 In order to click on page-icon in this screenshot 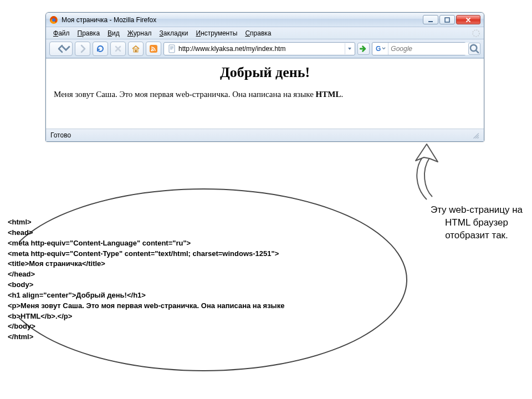, I will do `click(172, 49)`.